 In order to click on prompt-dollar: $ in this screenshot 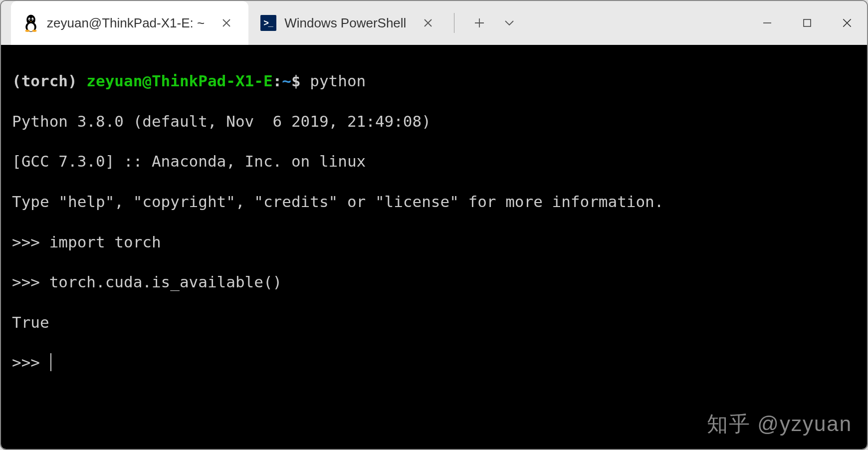, I will do `click(300, 81)`.